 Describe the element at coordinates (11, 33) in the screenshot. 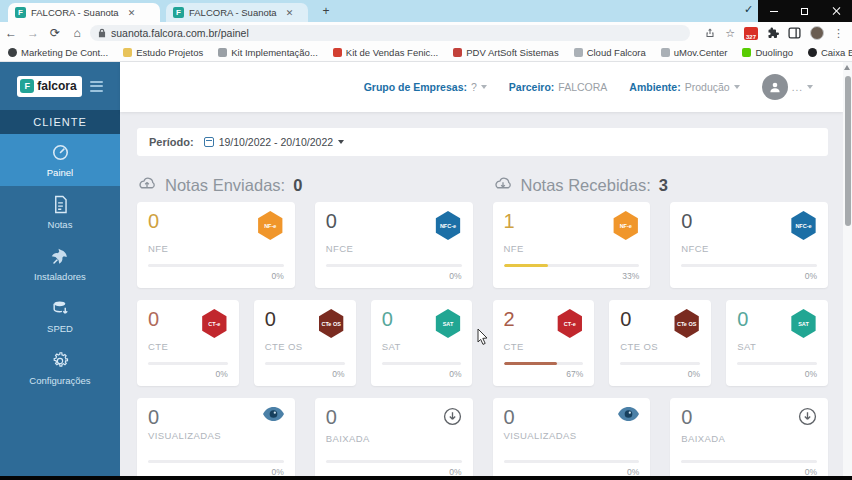

I see `back-icon: ←` at that location.